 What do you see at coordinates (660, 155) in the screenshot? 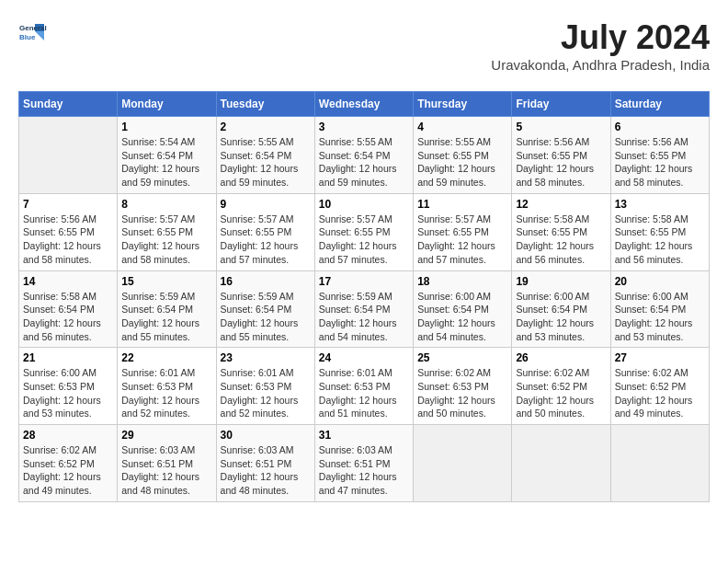
I see `table-row: 6Sunrise: 5:56 AM Sunset: 6:55 PM Daylig…` at bounding box center [660, 155].